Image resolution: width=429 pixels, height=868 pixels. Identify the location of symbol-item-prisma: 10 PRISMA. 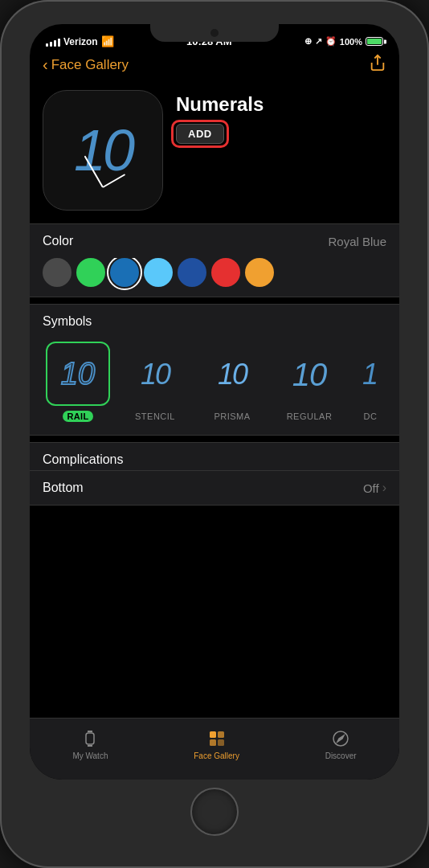
(232, 382).